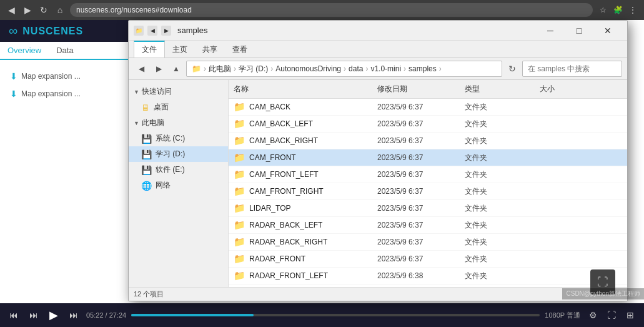  What do you see at coordinates (428, 276) in the screenshot?
I see `file-row-radar-front-left: 📁 RADAR_FRONT_LEFT 2023/5/9 6:38 文件夹` at bounding box center [428, 276].